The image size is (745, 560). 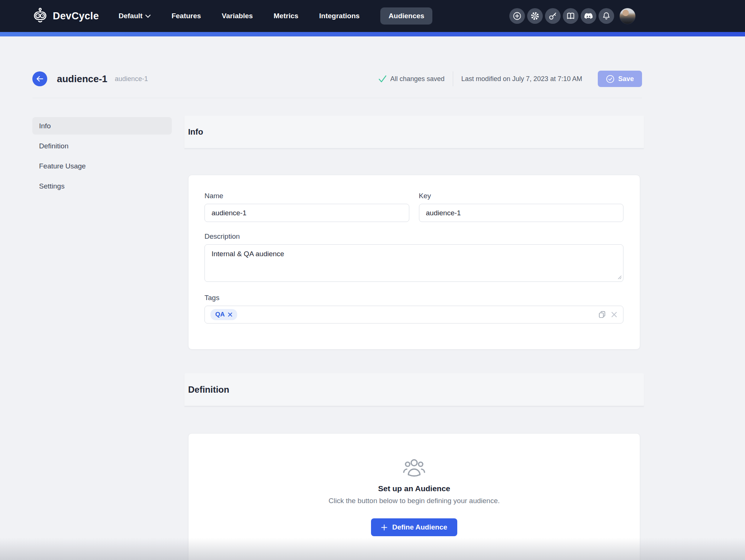 I want to click on tags-actions, so click(x=608, y=315).